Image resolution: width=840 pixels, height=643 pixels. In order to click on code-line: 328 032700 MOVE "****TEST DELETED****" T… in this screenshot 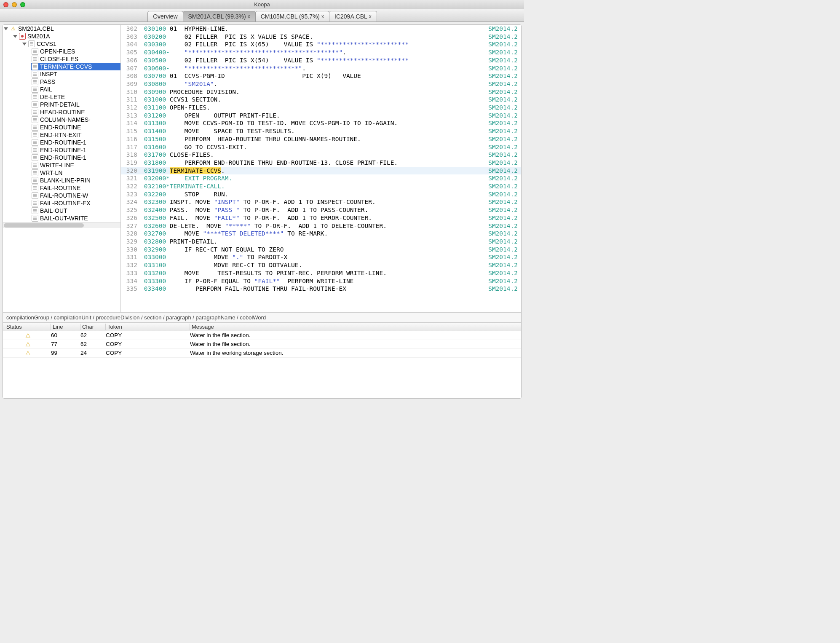, I will do `click(321, 233)`.